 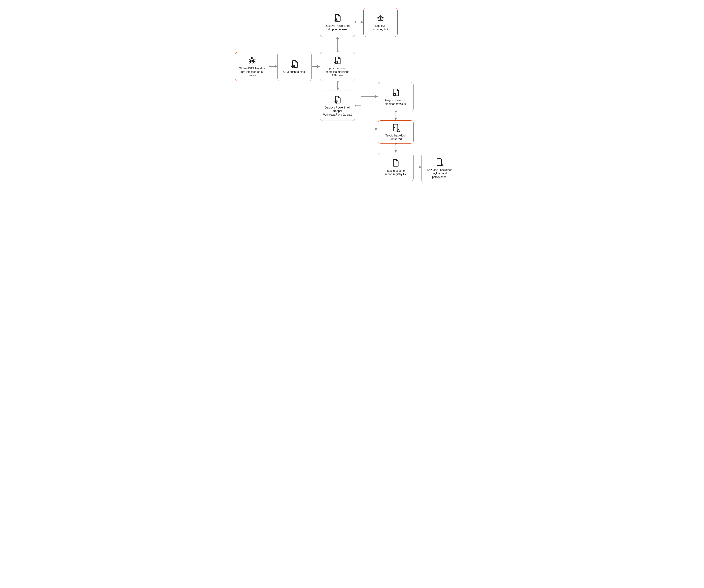 I want to click on text: ASM push to stack, so click(x=294, y=72).